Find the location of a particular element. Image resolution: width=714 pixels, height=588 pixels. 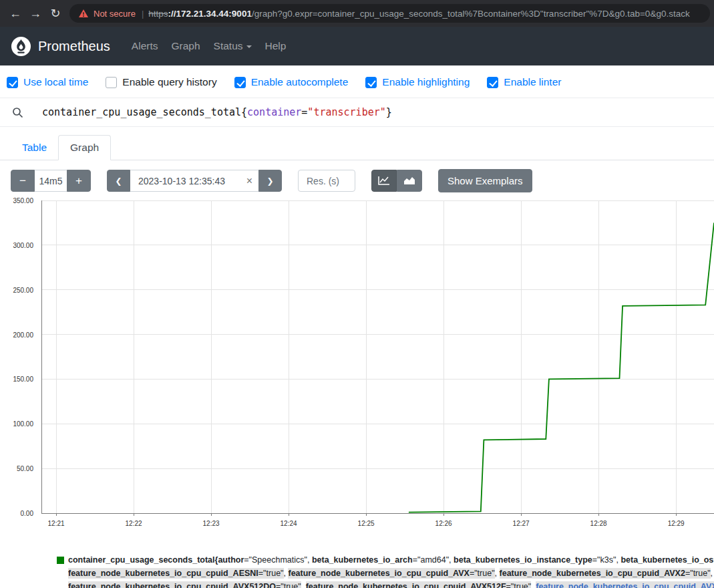

x-tick-label: 12:23 is located at coordinates (211, 524).